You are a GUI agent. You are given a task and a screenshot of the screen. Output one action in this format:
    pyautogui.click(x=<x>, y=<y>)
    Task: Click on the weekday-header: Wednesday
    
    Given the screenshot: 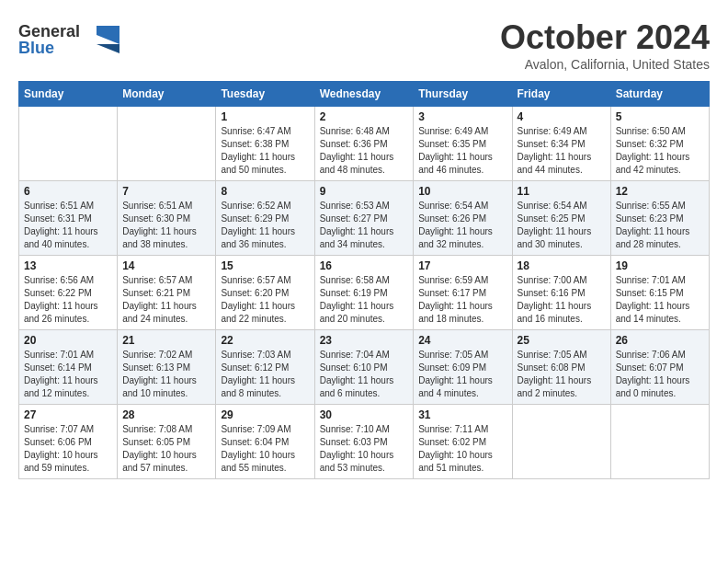 What is the action you would take?
    pyautogui.click(x=364, y=94)
    